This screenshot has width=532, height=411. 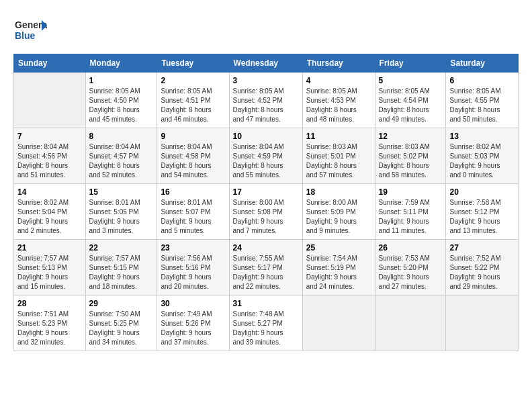 I want to click on day-number: 17, so click(x=266, y=192).